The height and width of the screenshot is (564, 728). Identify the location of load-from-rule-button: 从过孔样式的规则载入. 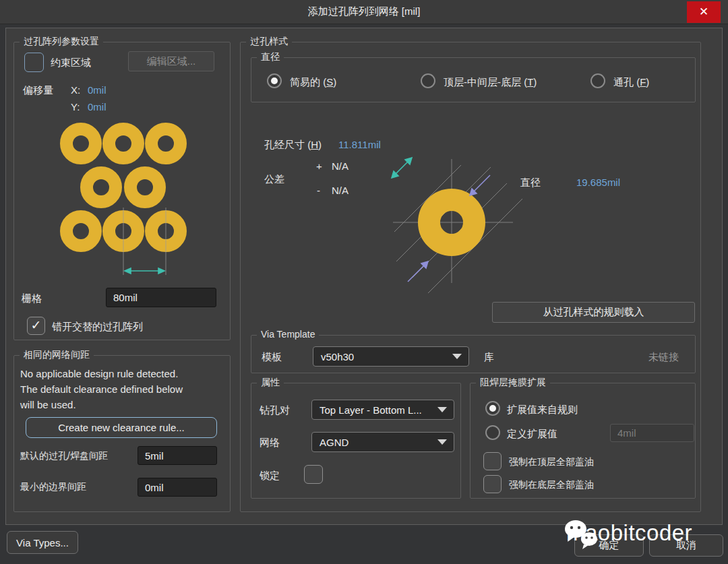
(593, 313).